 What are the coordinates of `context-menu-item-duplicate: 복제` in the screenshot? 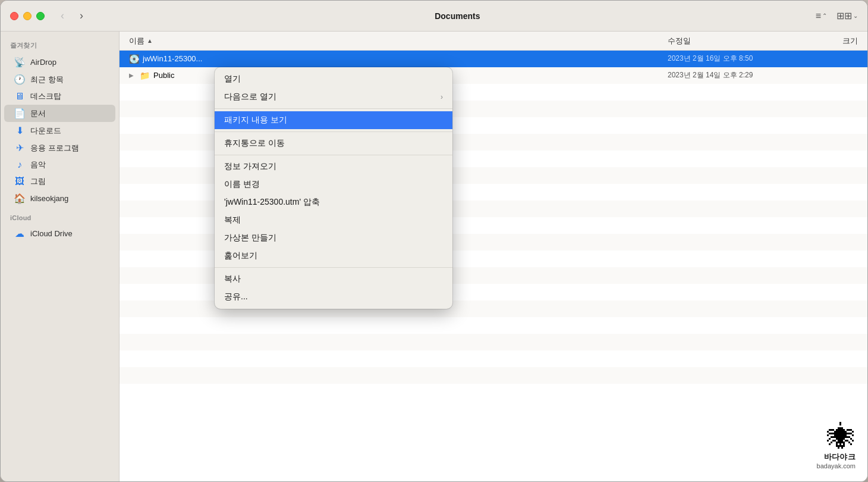 It's located at (334, 220).